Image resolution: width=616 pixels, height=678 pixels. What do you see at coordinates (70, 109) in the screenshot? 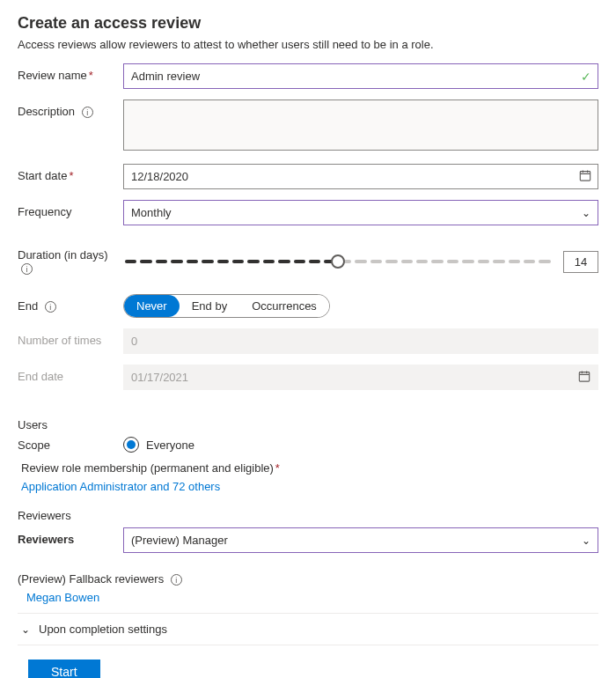
I see `description-label: Description i` at bounding box center [70, 109].